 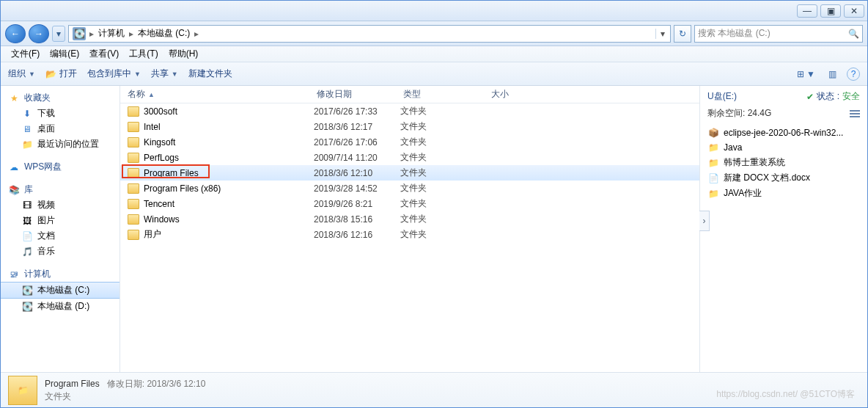 I want to click on sidebar-videos: 🎞视频, so click(x=60, y=205).